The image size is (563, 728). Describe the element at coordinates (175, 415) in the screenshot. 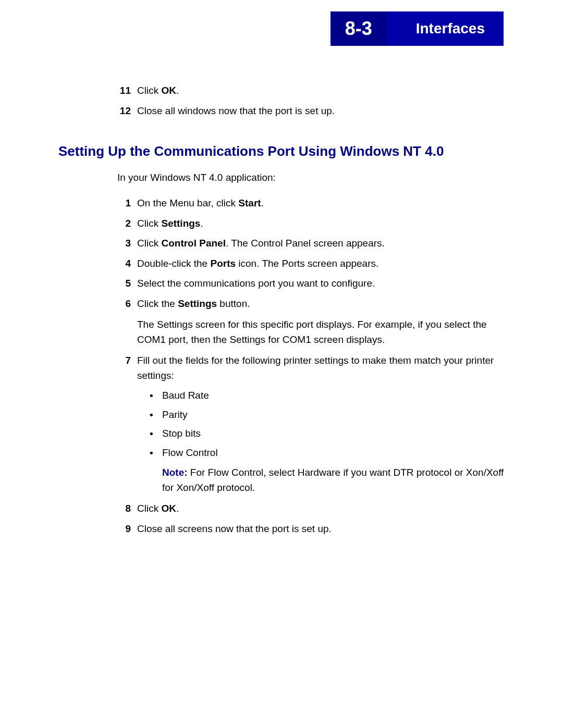

I see `bullet-text: Parity` at that location.